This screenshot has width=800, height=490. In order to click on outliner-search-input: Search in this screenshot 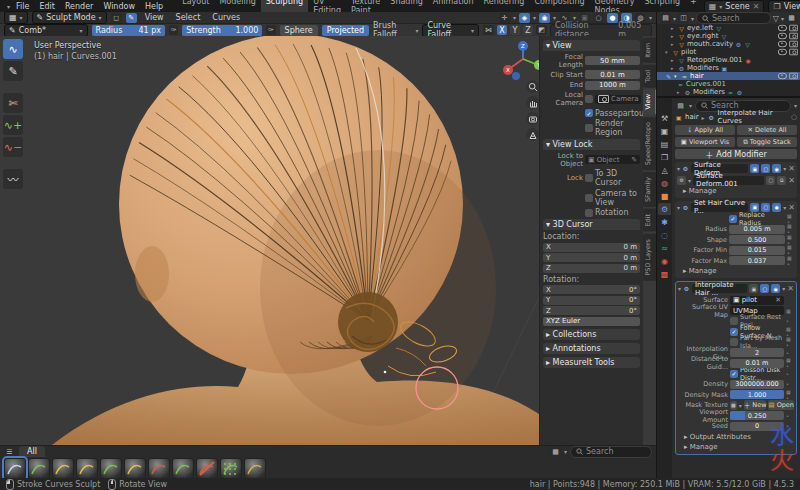, I will do `click(734, 18)`.